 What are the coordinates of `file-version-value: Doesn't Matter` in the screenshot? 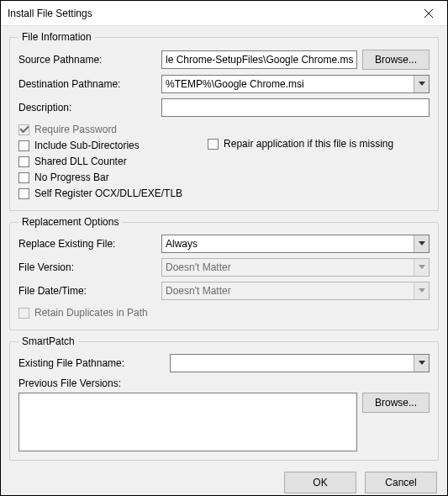 It's located at (289, 267).